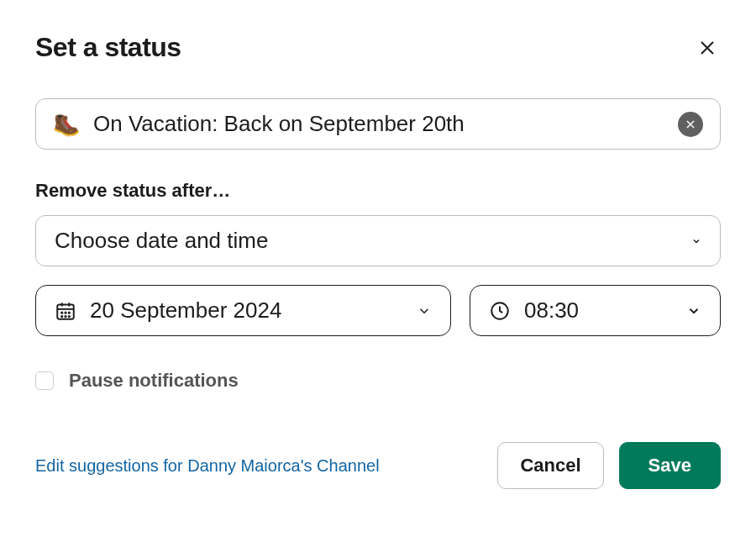 Image resolution: width=756 pixels, height=558 pixels. Describe the element at coordinates (161, 240) in the screenshot. I see `duration-dropdown-text: Choose date and time` at that location.